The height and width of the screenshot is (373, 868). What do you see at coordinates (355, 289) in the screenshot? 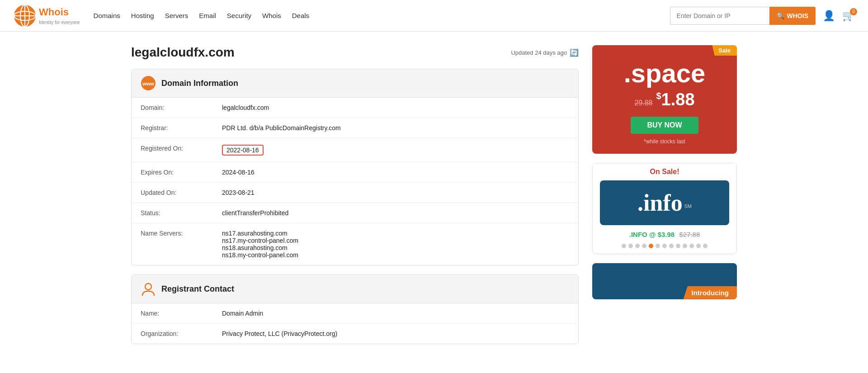
I see `registrant-header: Registrant Contact` at bounding box center [355, 289].